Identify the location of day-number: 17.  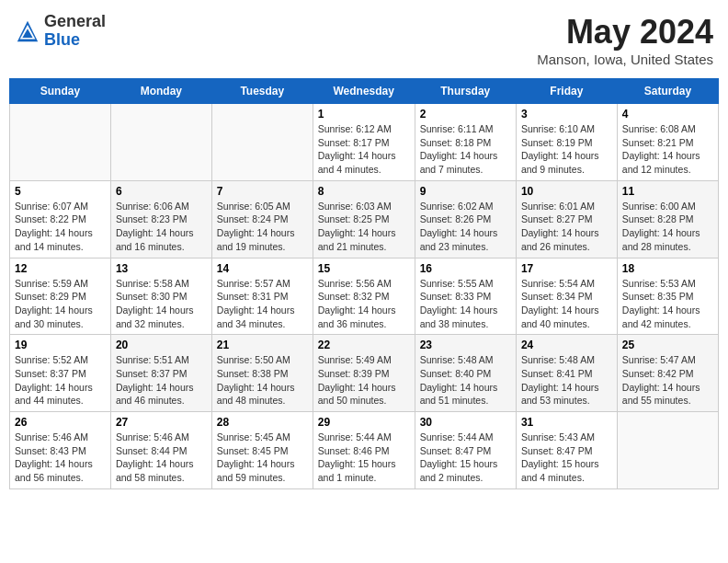
(566, 269).